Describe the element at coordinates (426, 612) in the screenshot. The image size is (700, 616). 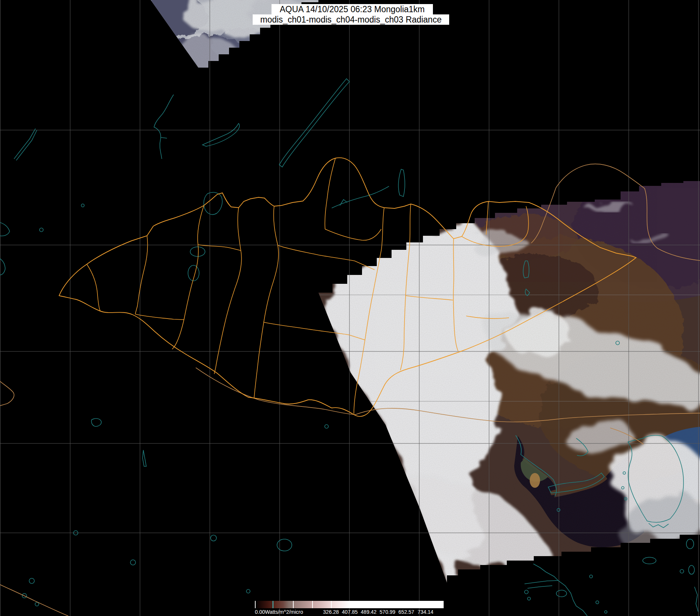
I see `colorbar-tick-label: 734.14` at that location.